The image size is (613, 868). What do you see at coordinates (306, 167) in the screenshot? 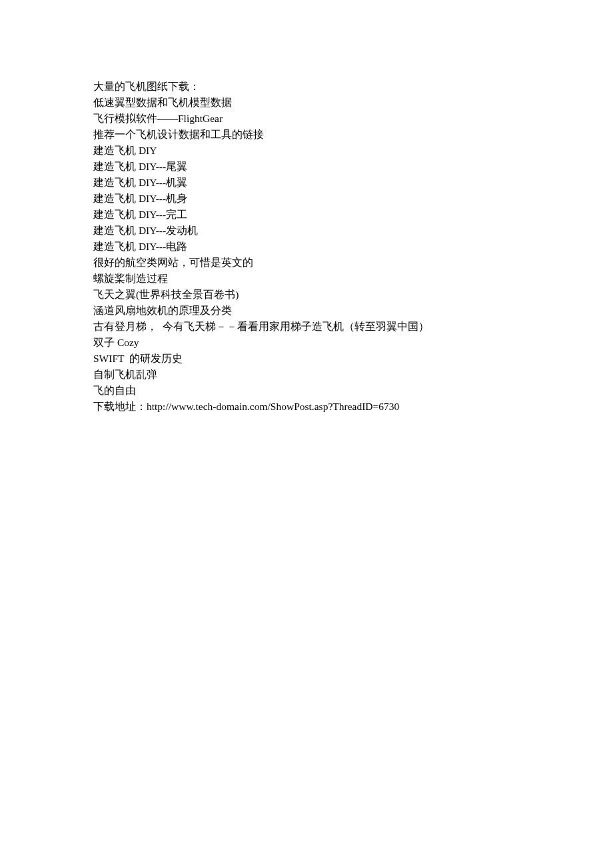
I see `text-line: 建造飞机 DIY---尾翼` at bounding box center [306, 167].